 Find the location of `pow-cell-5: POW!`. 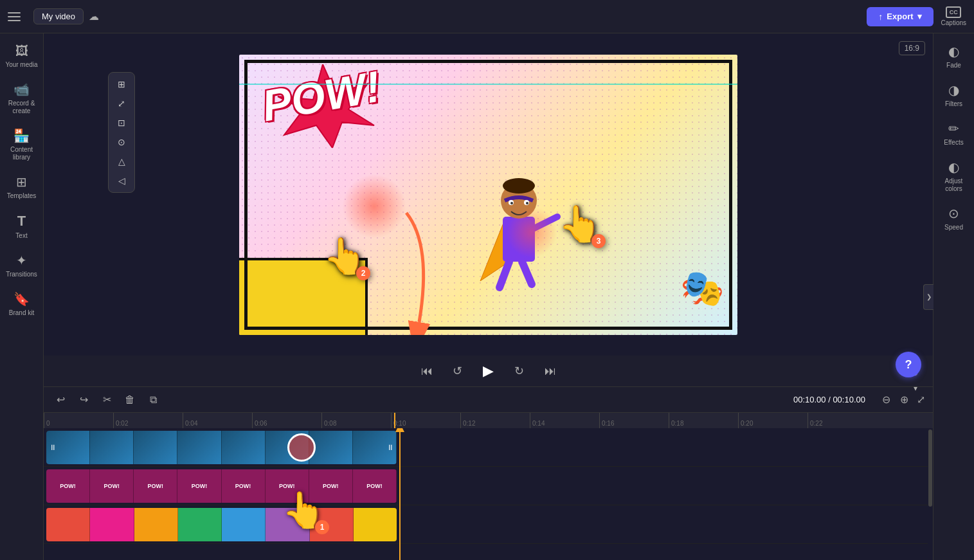

pow-cell-5: POW! is located at coordinates (244, 486).